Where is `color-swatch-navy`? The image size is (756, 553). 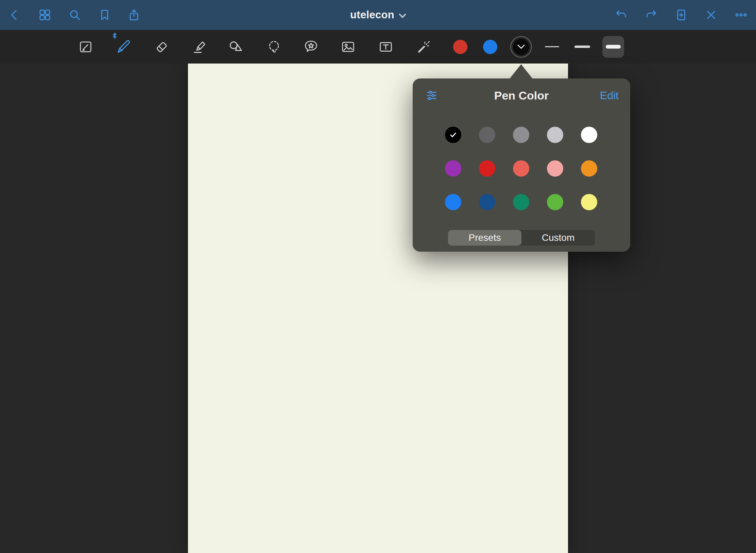 color-swatch-navy is located at coordinates (487, 202).